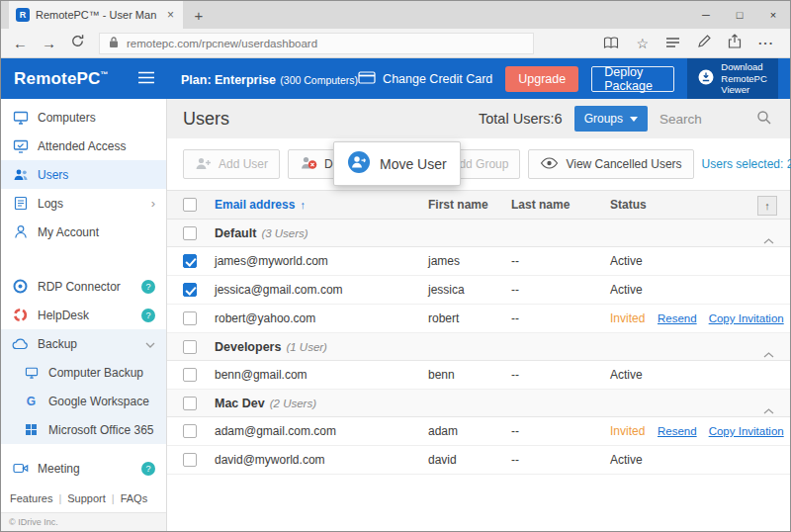 This screenshot has height=532, width=791. What do you see at coordinates (397, 164) in the screenshot?
I see `move-user-highlight-card: Move User` at bounding box center [397, 164].